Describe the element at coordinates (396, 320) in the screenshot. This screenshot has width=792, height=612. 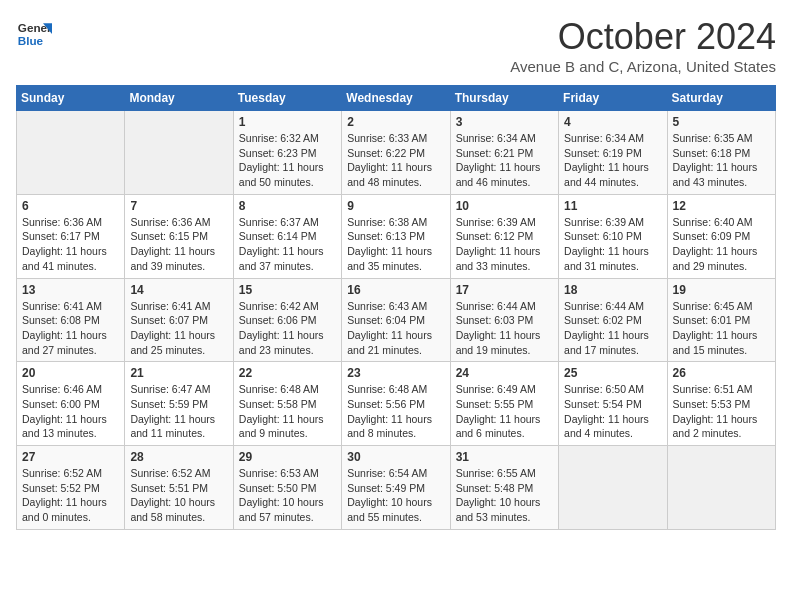
I see `week-row-2: 13Sunrise: 6:41 AMSunset: 6:08 PMDayligh…` at that location.